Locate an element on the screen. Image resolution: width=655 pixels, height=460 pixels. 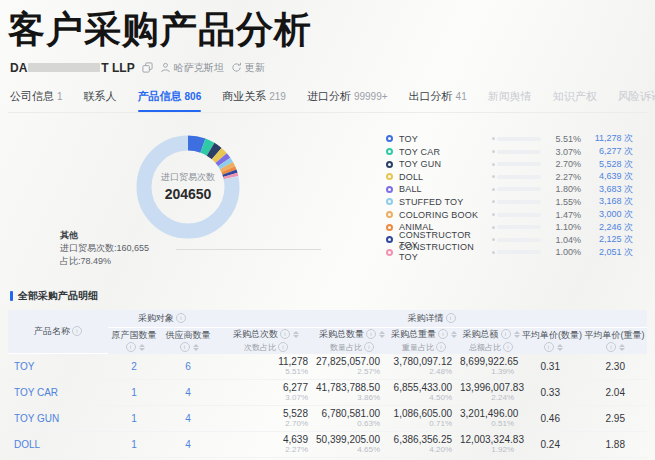
tab-bar: 公司信息1联系人产品信息806商业关系219进口分析99999+出口分析41新闻… is located at coordinates (328, 99).